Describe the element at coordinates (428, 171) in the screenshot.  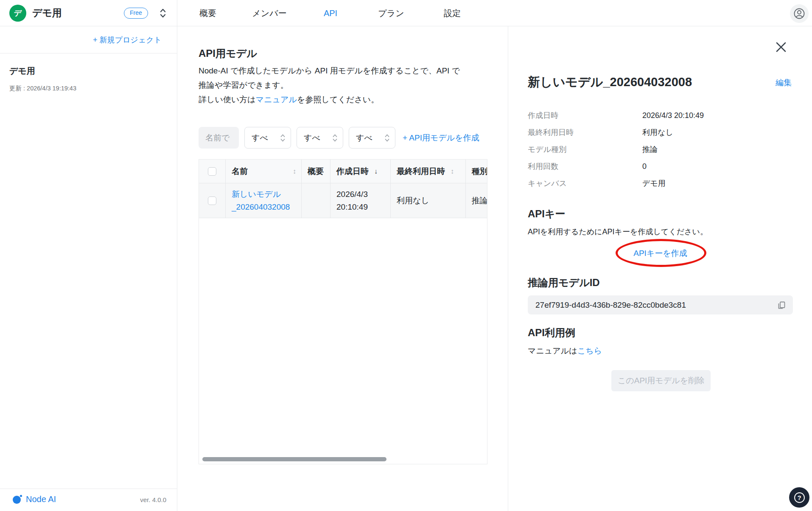
I see `column-header-lastused: 最終利用日時 ↕` at that location.